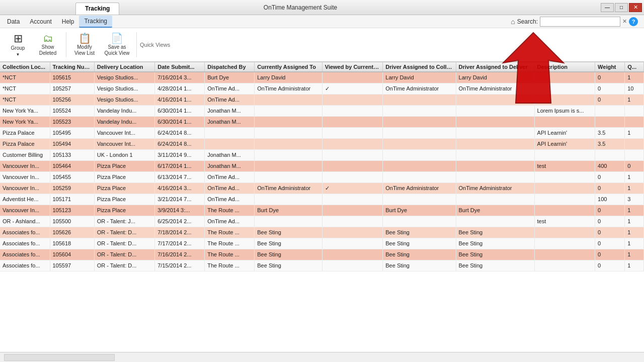 This screenshot has height=362, width=644. I want to click on col-header-dispatch: Dispatched By, so click(229, 67).